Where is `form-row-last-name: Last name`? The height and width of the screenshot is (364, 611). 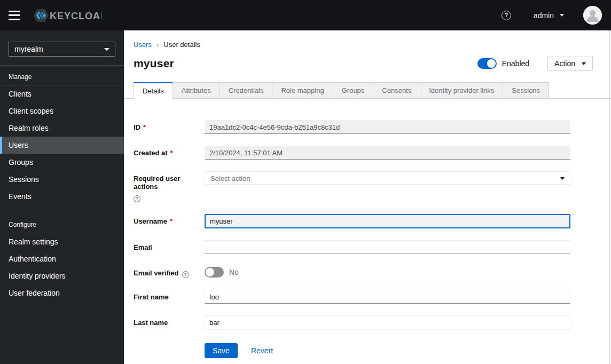 form-row-last-name: Last name is located at coordinates (352, 322).